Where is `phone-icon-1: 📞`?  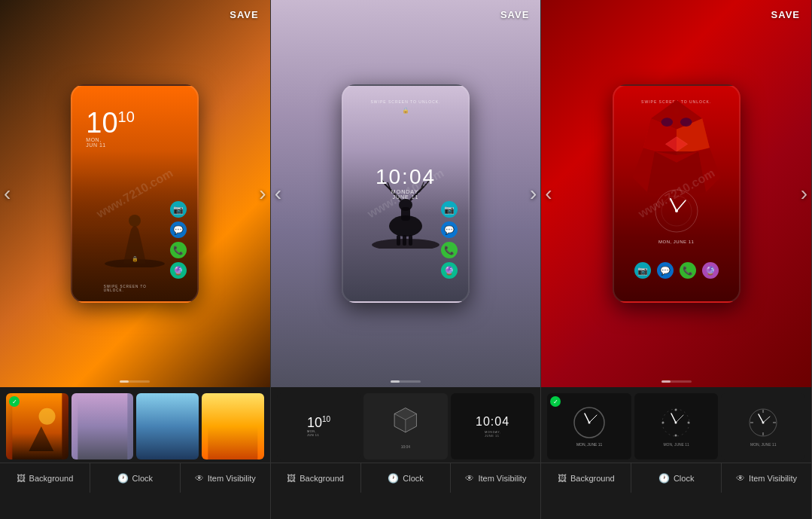 phone-icon-1: 📞 is located at coordinates (178, 250).